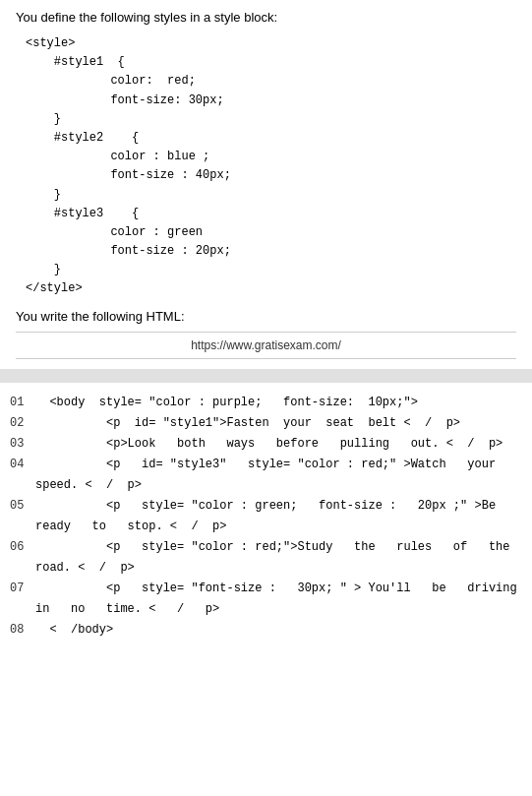  Describe the element at coordinates (266, 317) in the screenshot. I see `html-intro-text: You write the following HTML:` at that location.